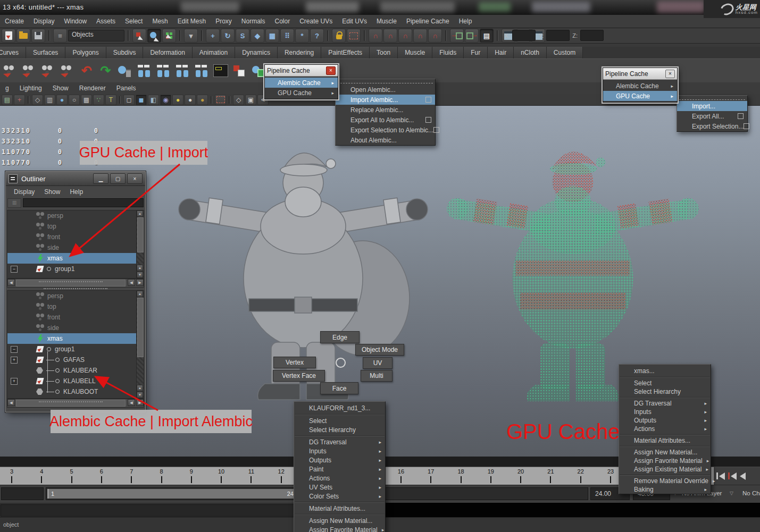 This screenshot has width=760, height=532. I want to click on outliner-titlebar: Outliner ▁ ▢ ×, so click(76, 179).